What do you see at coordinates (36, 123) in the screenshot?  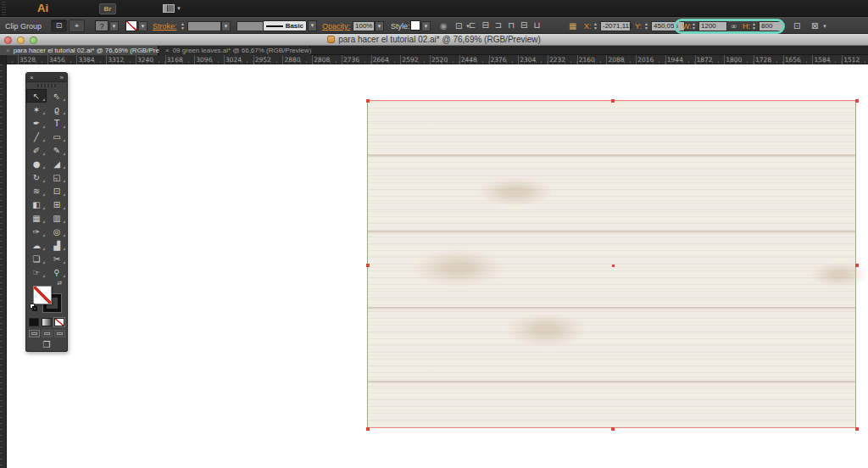 I see `pen-tool: ✒` at bounding box center [36, 123].